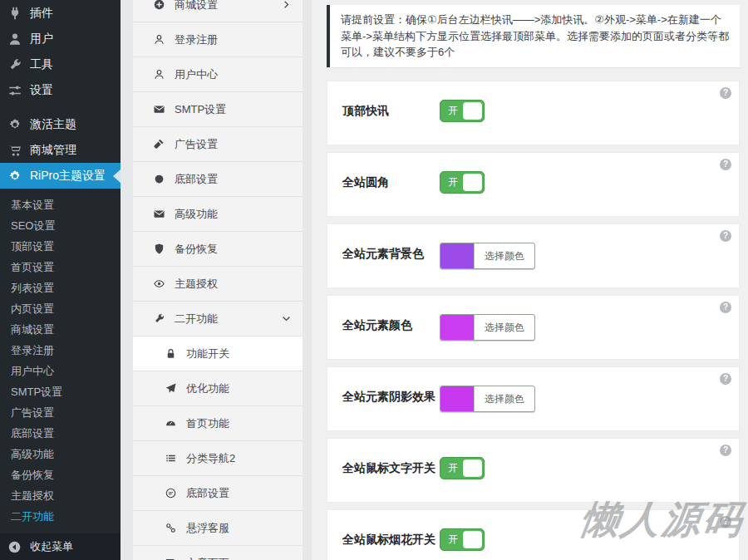 The height and width of the screenshot is (560, 748). I want to click on submenu-item: 主题授权, so click(60, 495).